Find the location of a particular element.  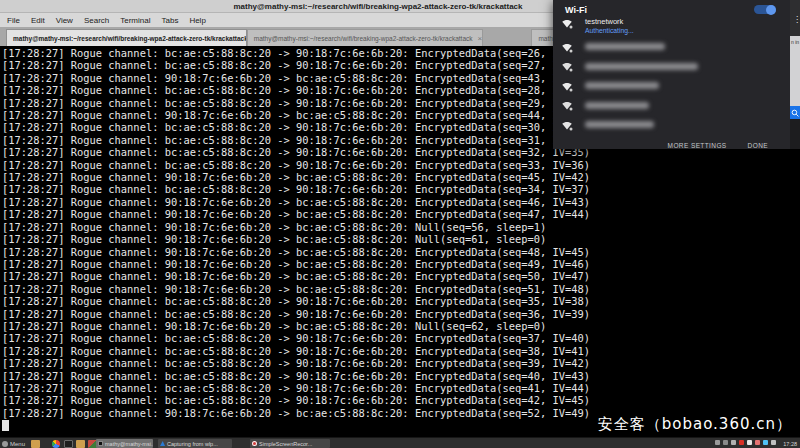

system-tray is located at coordinates (746, 442).